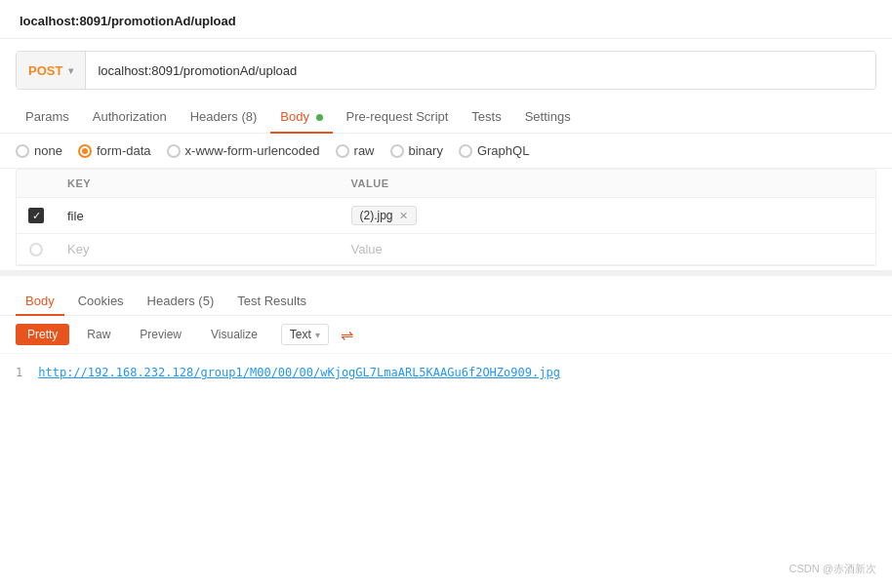 This screenshot has width=892, height=588. I want to click on url-bar: POST ▾, so click(446, 70).